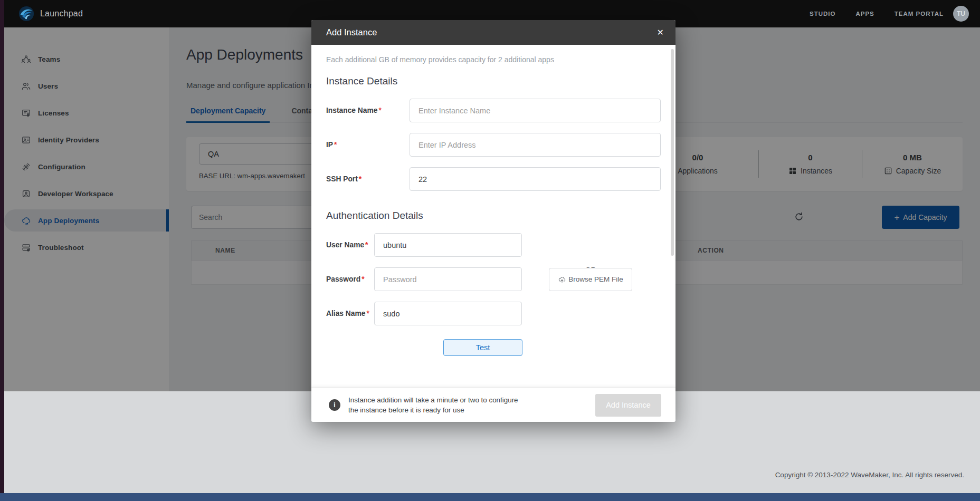  What do you see at coordinates (493, 348) in the screenshot?
I see `test-row: Test` at bounding box center [493, 348].